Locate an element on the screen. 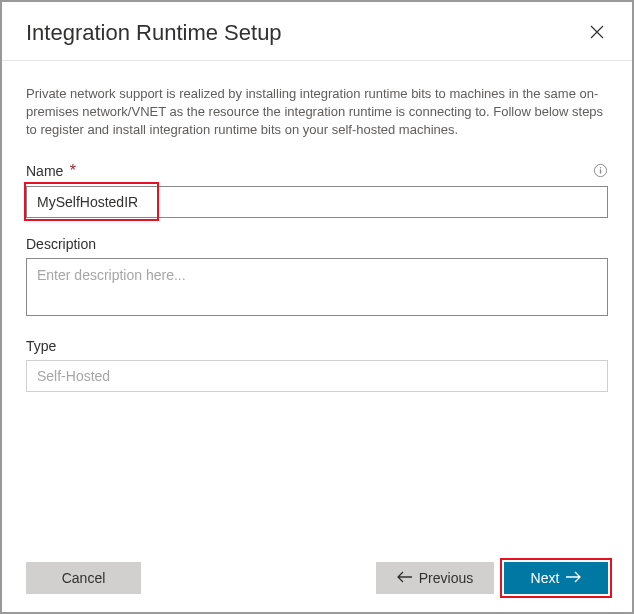 This screenshot has height=614, width=634. close-button is located at coordinates (597, 34).